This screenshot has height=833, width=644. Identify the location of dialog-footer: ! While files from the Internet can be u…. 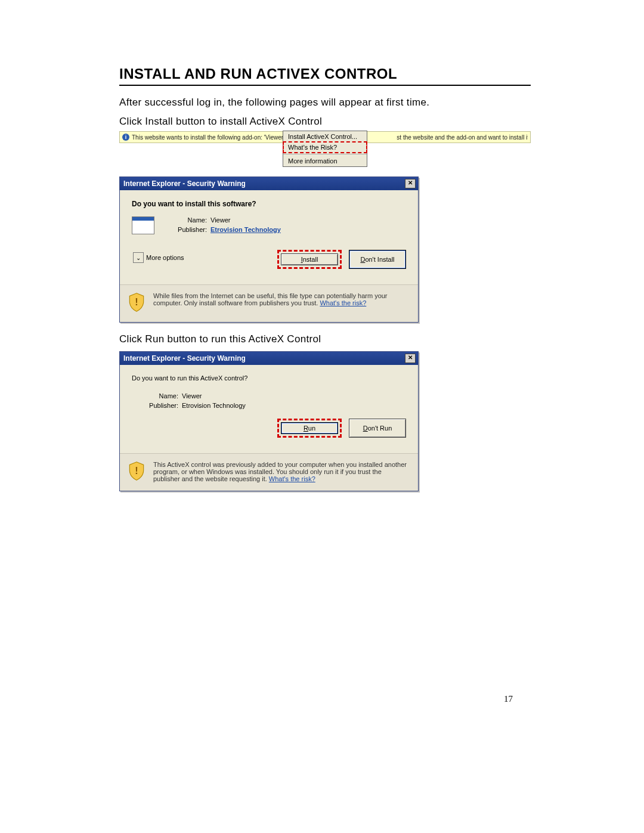
(269, 303).